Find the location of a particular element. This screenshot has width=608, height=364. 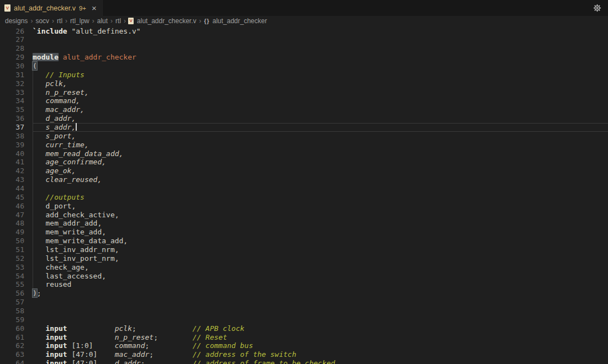

code-line: 58 is located at coordinates (304, 311).